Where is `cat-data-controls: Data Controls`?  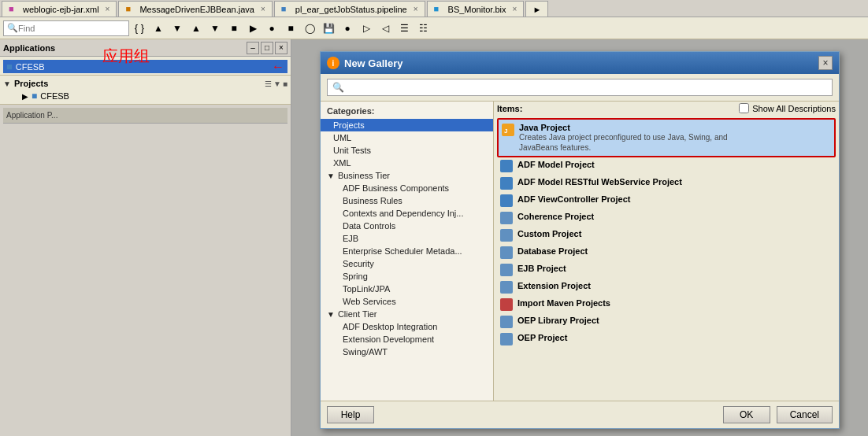
cat-data-controls: Data Controls is located at coordinates (406, 226).